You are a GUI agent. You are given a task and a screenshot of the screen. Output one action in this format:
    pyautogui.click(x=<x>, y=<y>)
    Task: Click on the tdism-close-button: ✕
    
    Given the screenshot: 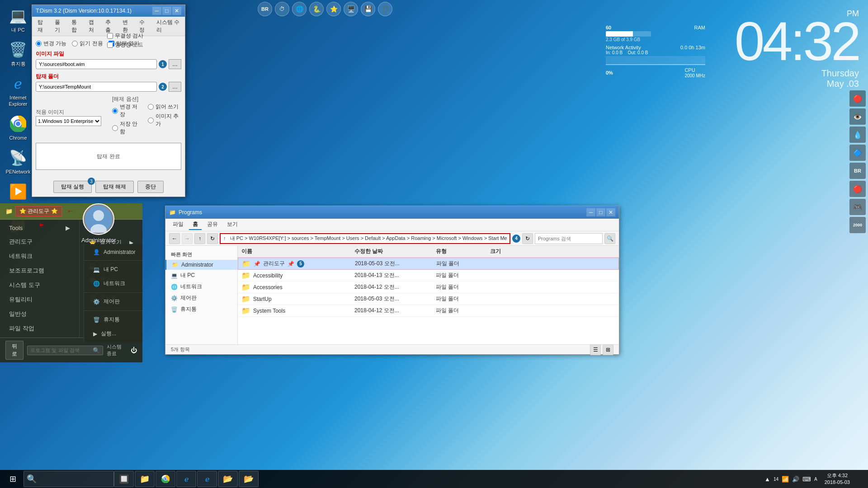 What is the action you would take?
    pyautogui.click(x=177, y=11)
    